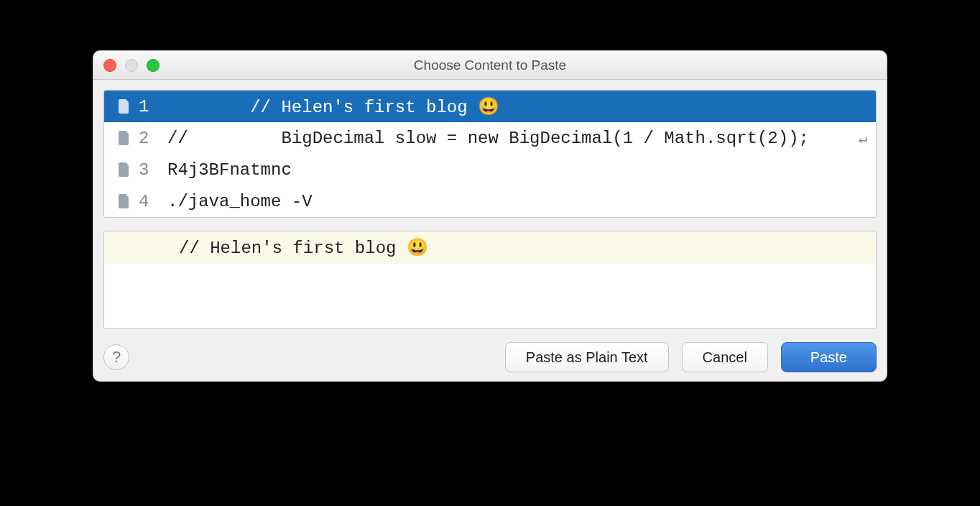  What do you see at coordinates (490, 138) in the screenshot?
I see `clipboard-item: 2 // BigDecimal slow = new BigDecimal(1 …` at bounding box center [490, 138].